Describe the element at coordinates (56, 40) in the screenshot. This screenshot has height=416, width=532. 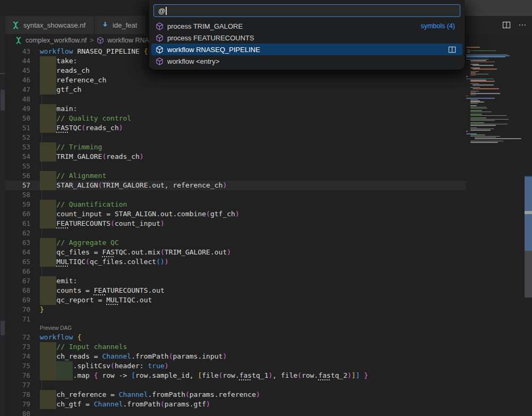
I see `breadcrumb-file: complex_workflow.nf` at that location.